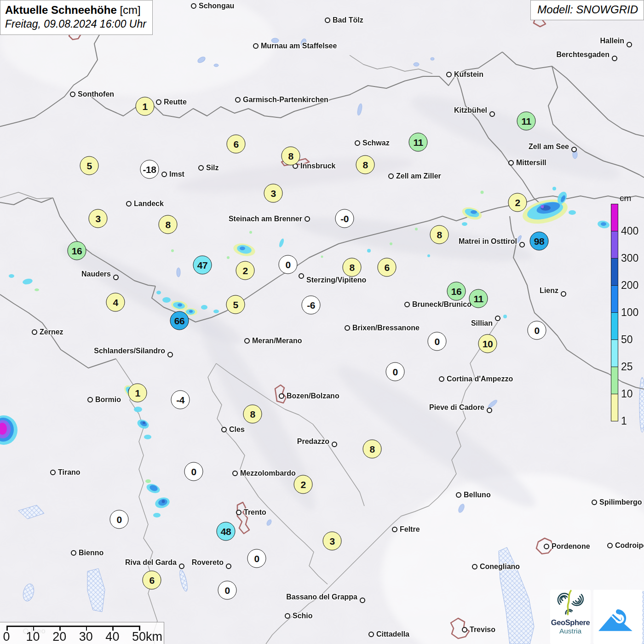 This screenshot has height=644, width=644. Describe the element at coordinates (304, 485) in the screenshot. I see `station-value-badge: 2` at that location.